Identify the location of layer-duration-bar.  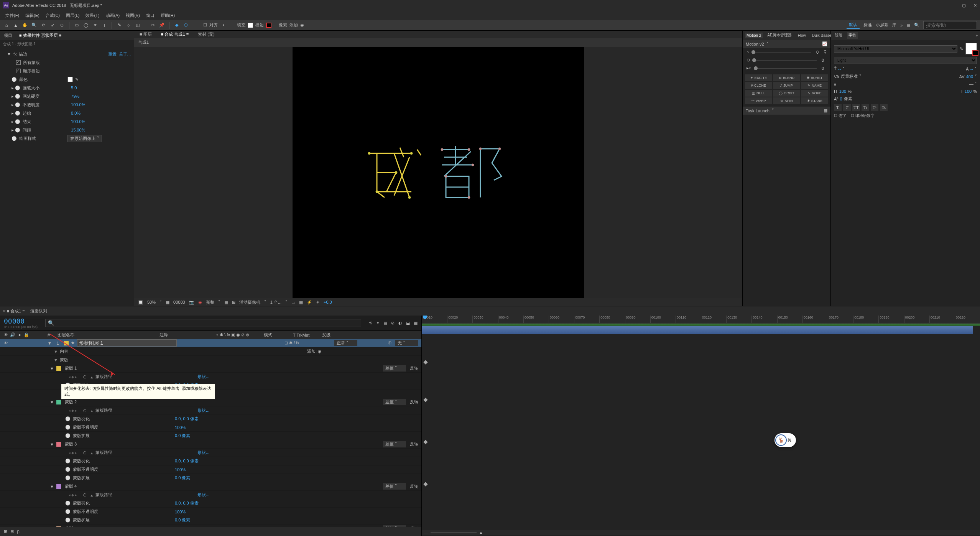
(697, 330).